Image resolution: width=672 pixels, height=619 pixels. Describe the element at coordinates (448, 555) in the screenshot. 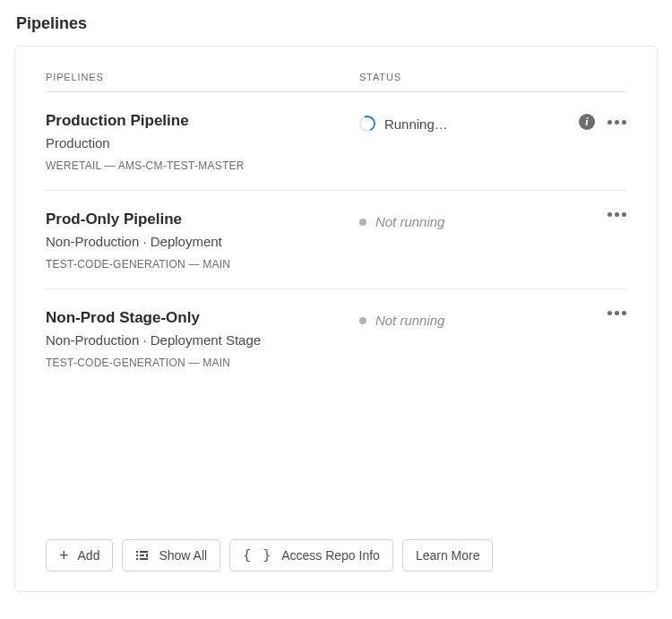

I see `learn-more-button-label: Learn More` at that location.